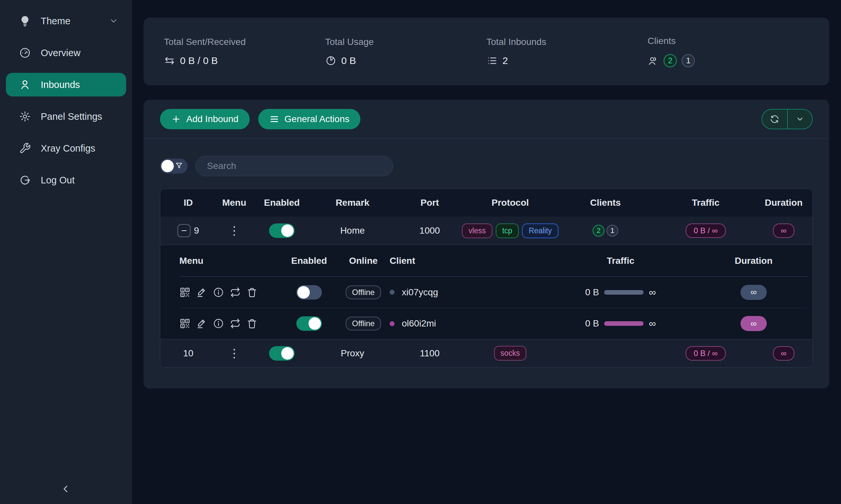 The height and width of the screenshot is (504, 841). I want to click on client-duration-pill: ∞, so click(754, 292).